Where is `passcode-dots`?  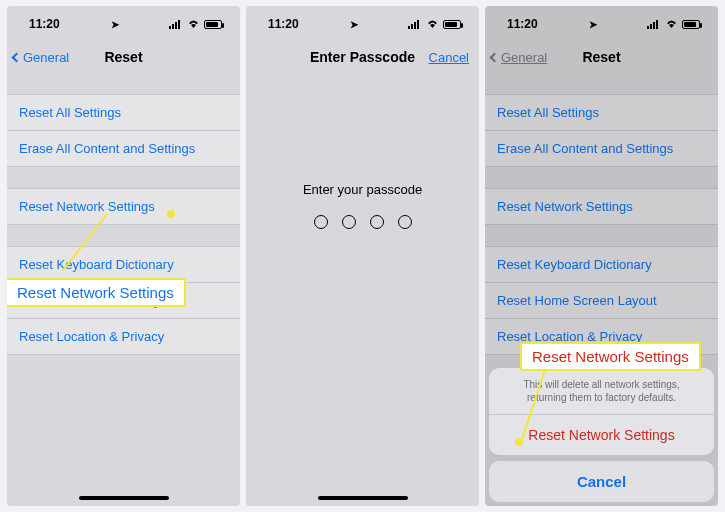
passcode-dots is located at coordinates (363, 222).